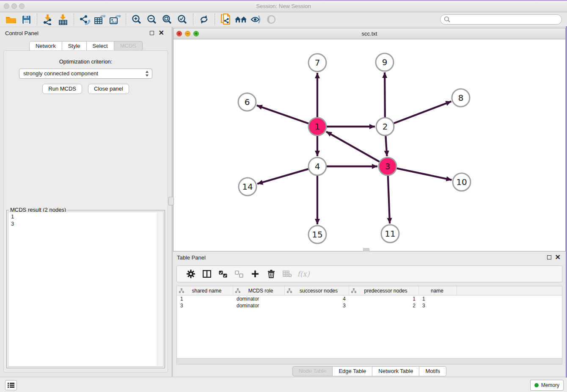 The width and height of the screenshot is (567, 392). What do you see at coordinates (63, 19) in the screenshot?
I see `import-table-icon` at bounding box center [63, 19].